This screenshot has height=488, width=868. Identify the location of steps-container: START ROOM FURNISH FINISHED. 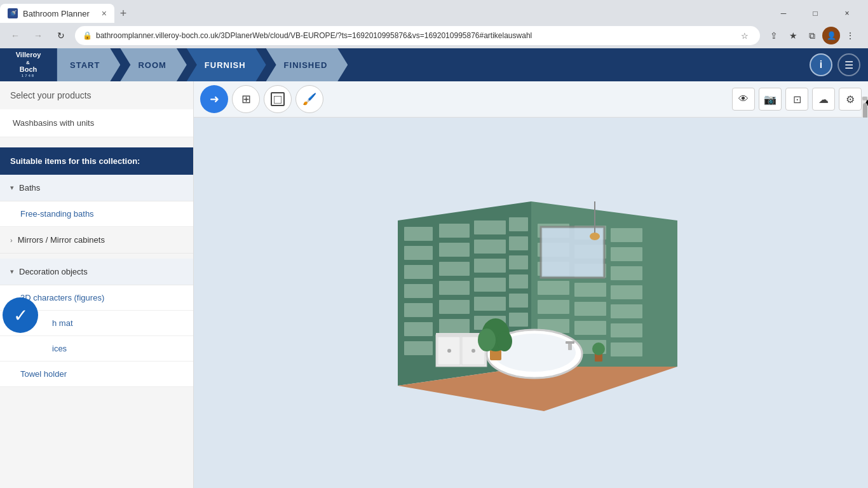
(433, 65).